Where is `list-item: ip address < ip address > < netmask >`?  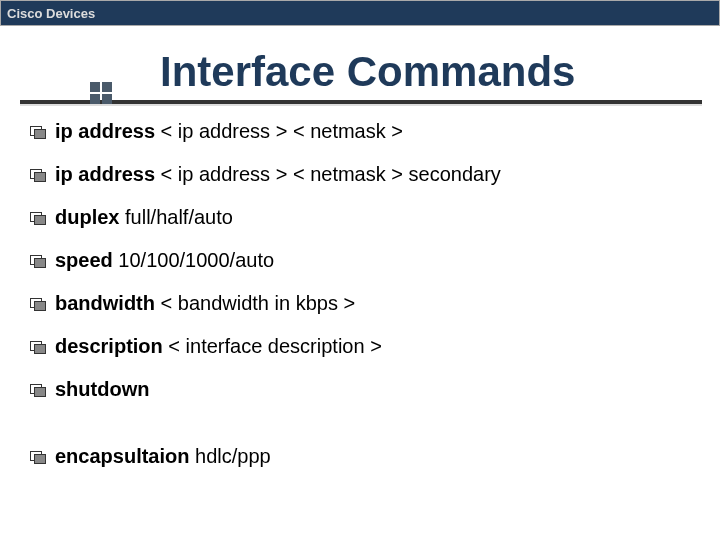
list-item: ip address < ip address > < netmask > is located at coordinates (375, 132).